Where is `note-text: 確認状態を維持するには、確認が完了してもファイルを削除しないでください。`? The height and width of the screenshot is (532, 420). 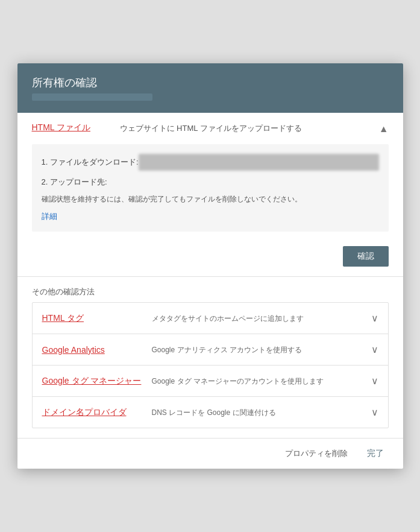 note-text: 確認状態を維持するには、確認が完了してもファイルを削除しないでください。 is located at coordinates (210, 199).